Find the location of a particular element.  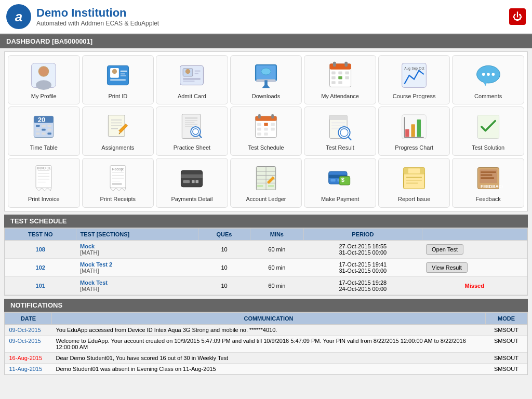

icon-report-issue: Report Issue is located at coordinates (415, 183).